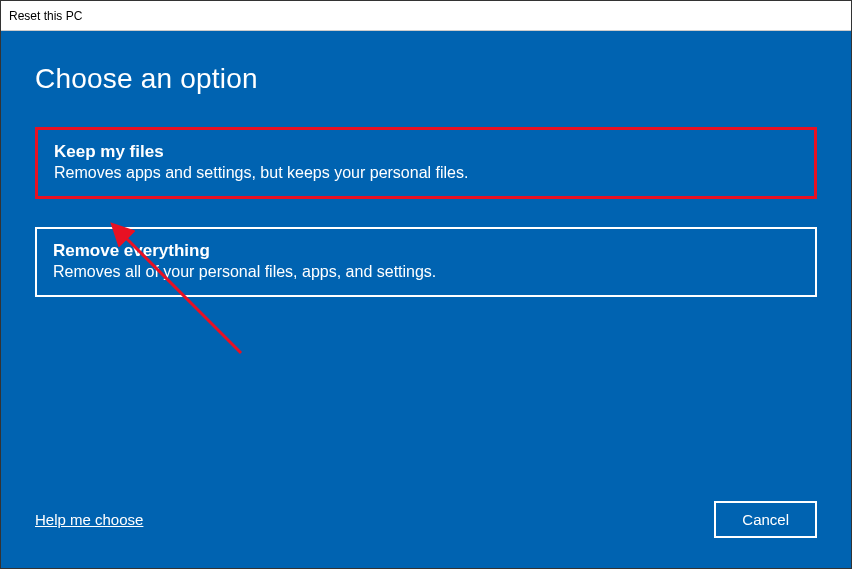 Image resolution: width=852 pixels, height=569 pixels. I want to click on option-remove-desc: Removes all of your personal files, apps…, so click(426, 272).